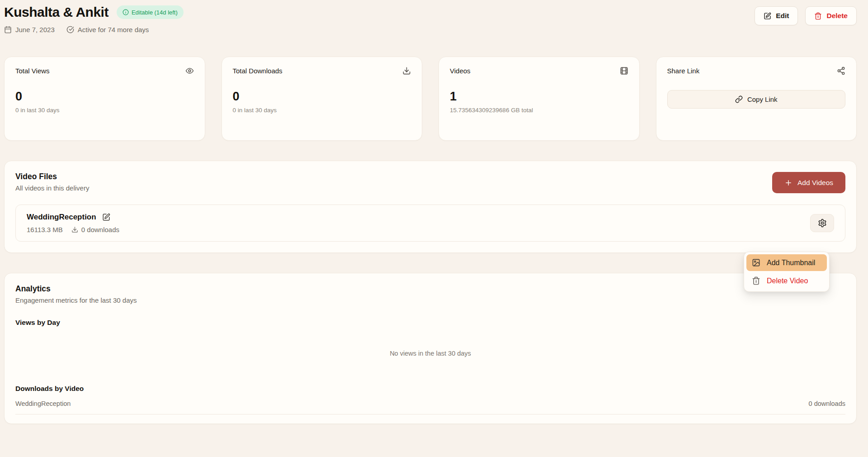  I want to click on header-meta: June 7, 2023 Active for 74 more days, so click(94, 30).